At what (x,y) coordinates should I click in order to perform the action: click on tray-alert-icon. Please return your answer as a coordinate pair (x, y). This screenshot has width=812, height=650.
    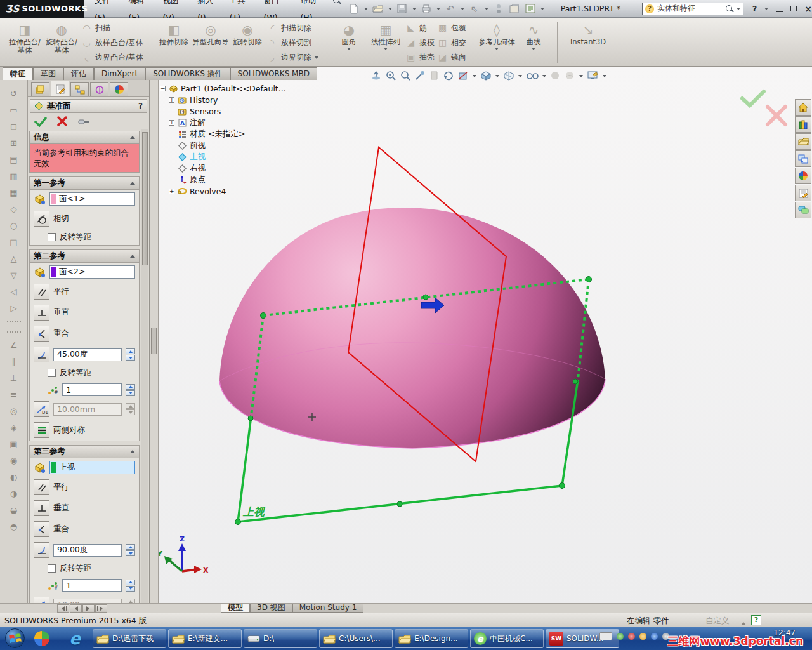
    Looking at the image, I should click on (632, 636).